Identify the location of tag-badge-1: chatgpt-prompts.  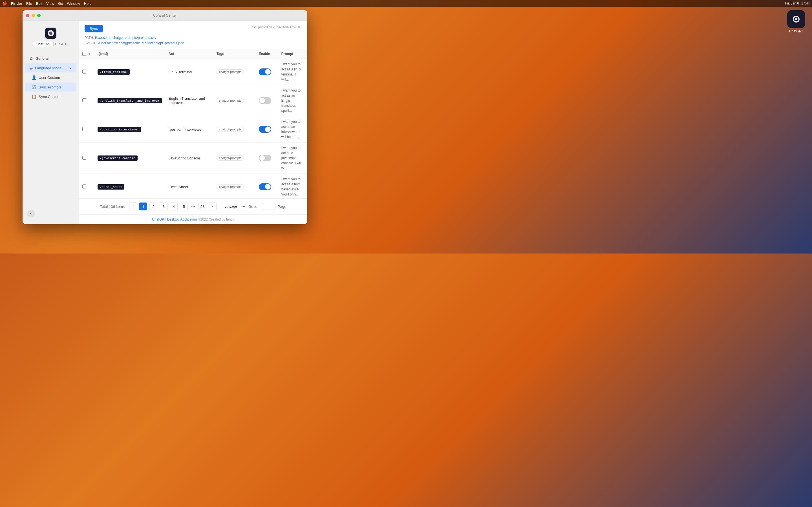
(230, 101).